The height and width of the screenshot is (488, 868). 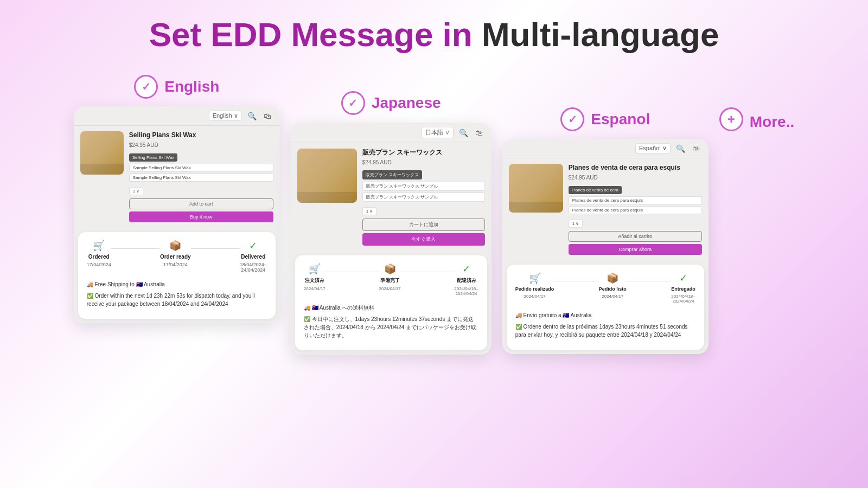 I want to click on more-label-row: + More.., so click(x=757, y=119).